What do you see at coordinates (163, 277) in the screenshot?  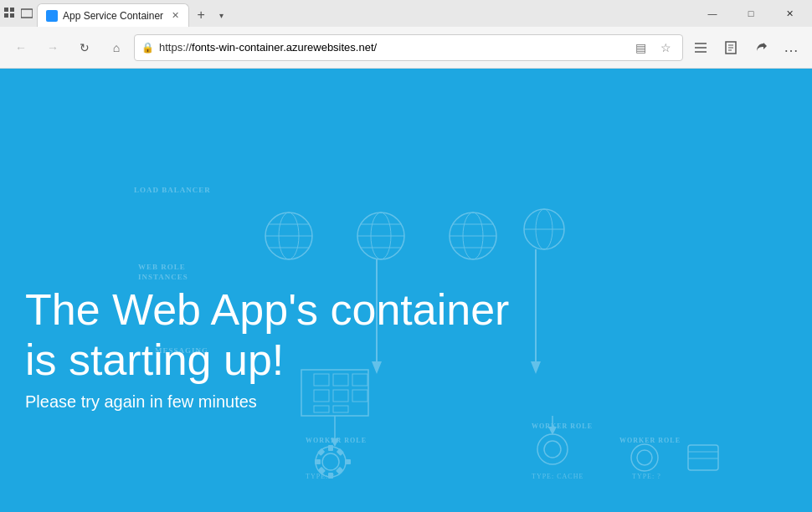 I see `svg-text: INSTANCES` at bounding box center [163, 277].